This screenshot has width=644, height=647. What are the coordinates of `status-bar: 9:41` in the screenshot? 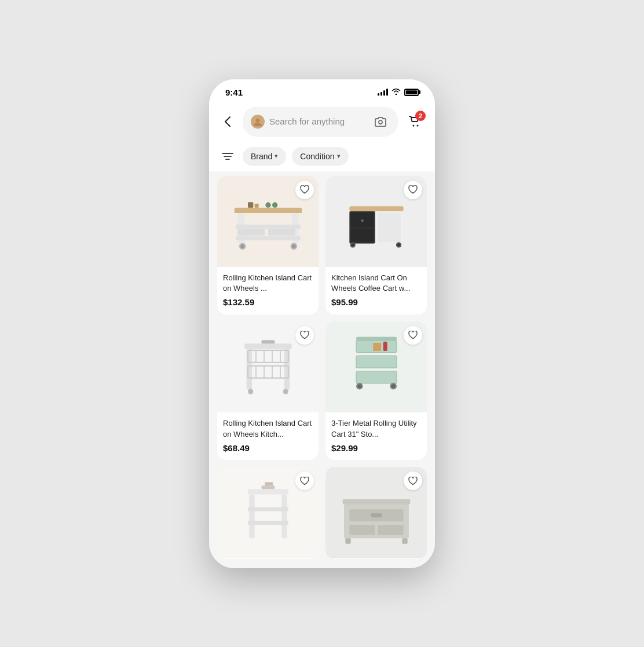 It's located at (322, 90).